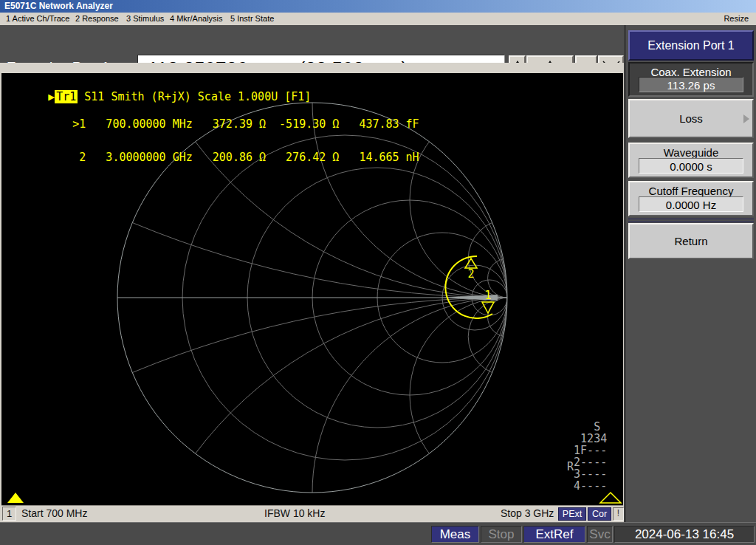 The image size is (756, 545). I want to click on menu-bar: 1 Active Ch/Trace 2 Response 3 Stimulus …, so click(378, 19).